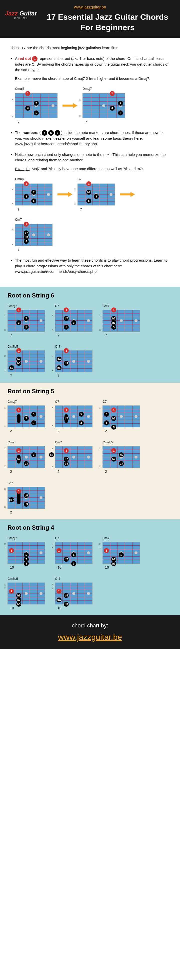 The height and width of the screenshot is (980, 180). What do you see at coordinates (90, 528) in the screenshot?
I see `section-title: Root on String 4` at bounding box center [90, 528].